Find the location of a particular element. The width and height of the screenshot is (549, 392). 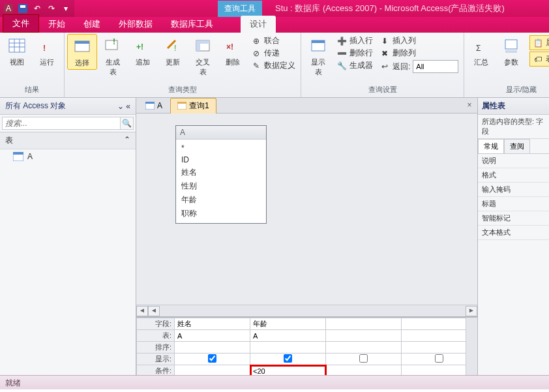

propsheet-label: 属性表 is located at coordinates (548, 43).